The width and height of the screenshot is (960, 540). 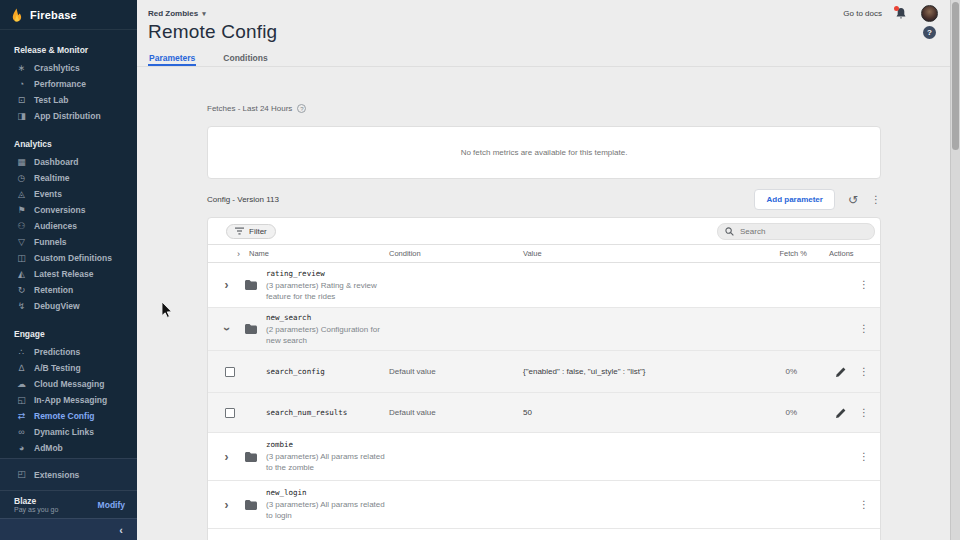 What do you see at coordinates (68, 116) in the screenshot?
I see `sidebar-item-app-distribution: ◨App Distribution` at bounding box center [68, 116].